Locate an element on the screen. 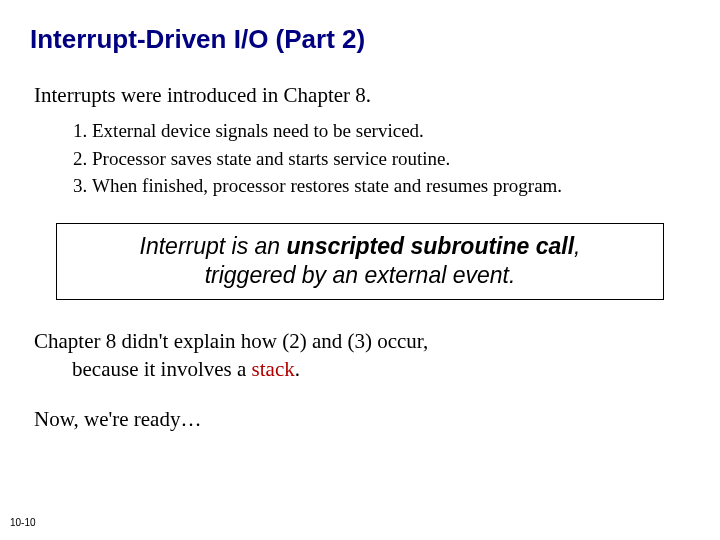 This screenshot has height=540, width=720. list-item: Processor saves state and starts service… is located at coordinates (391, 159).